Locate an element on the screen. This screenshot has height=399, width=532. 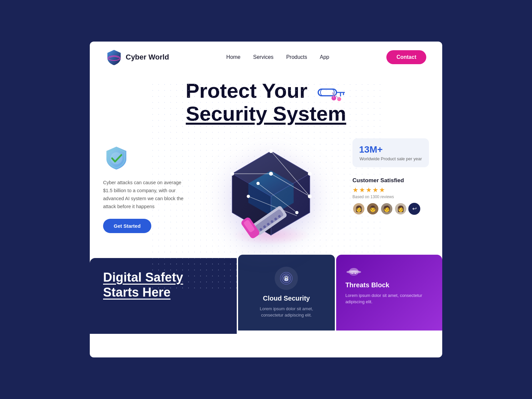
center-card-body: Lorem ipsum dolor sit amet, consectetur … is located at coordinates (286, 312).